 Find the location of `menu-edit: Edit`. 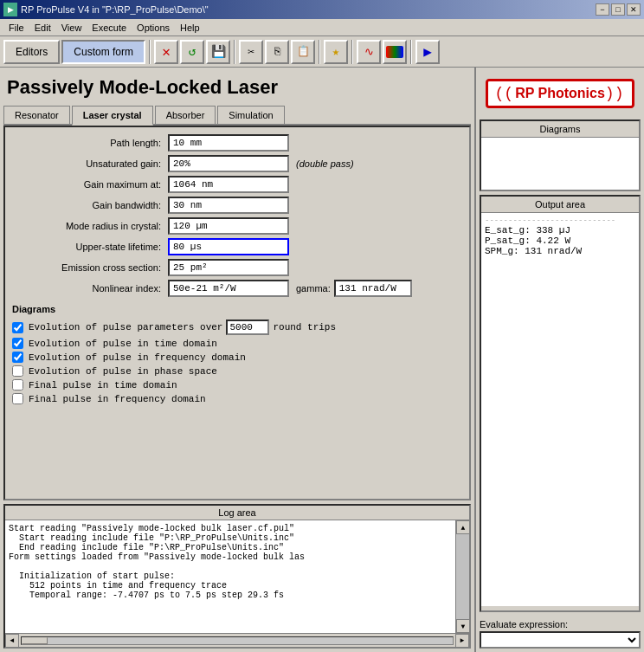

menu-edit: Edit is located at coordinates (43, 28).